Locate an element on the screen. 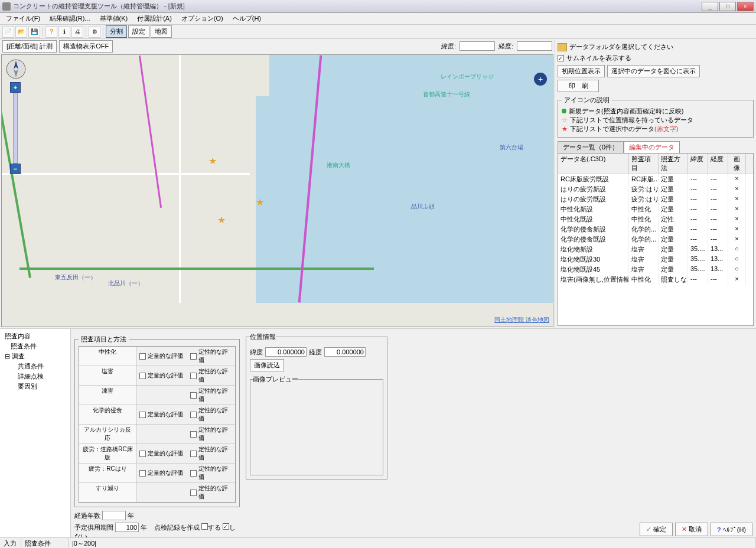 The height and width of the screenshot is (548, 756). minimize-button: _ is located at coordinates (710, 6).